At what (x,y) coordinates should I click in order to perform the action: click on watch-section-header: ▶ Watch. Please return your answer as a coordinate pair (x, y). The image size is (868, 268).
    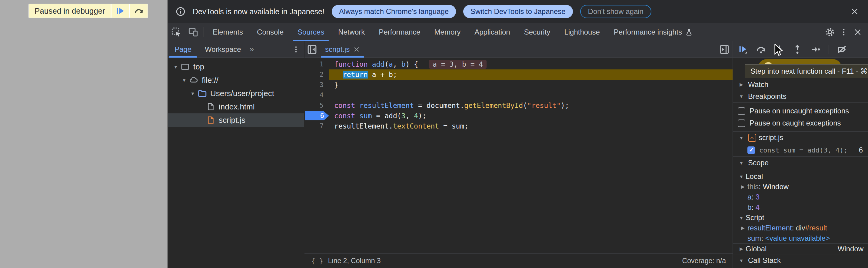
    Looking at the image, I should click on (801, 84).